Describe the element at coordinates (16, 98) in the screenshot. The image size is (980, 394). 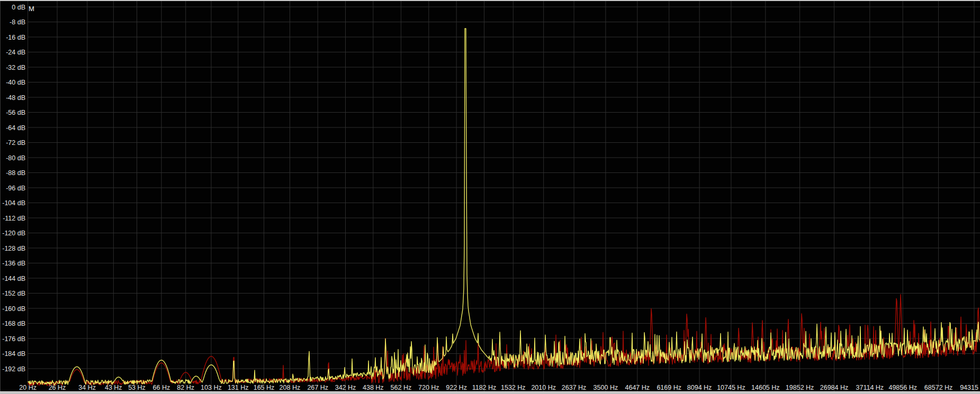
I see `y-axis-label: -48 dB` at that location.